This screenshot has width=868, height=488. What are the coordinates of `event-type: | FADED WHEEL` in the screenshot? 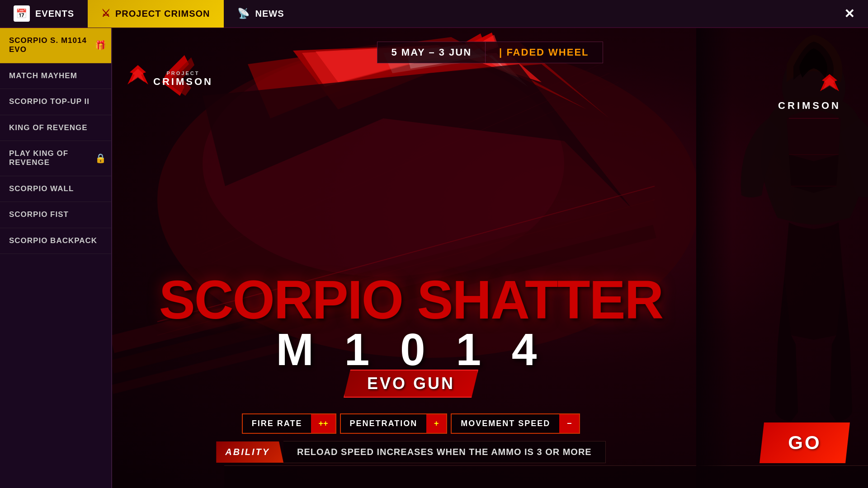 It's located at (544, 52).